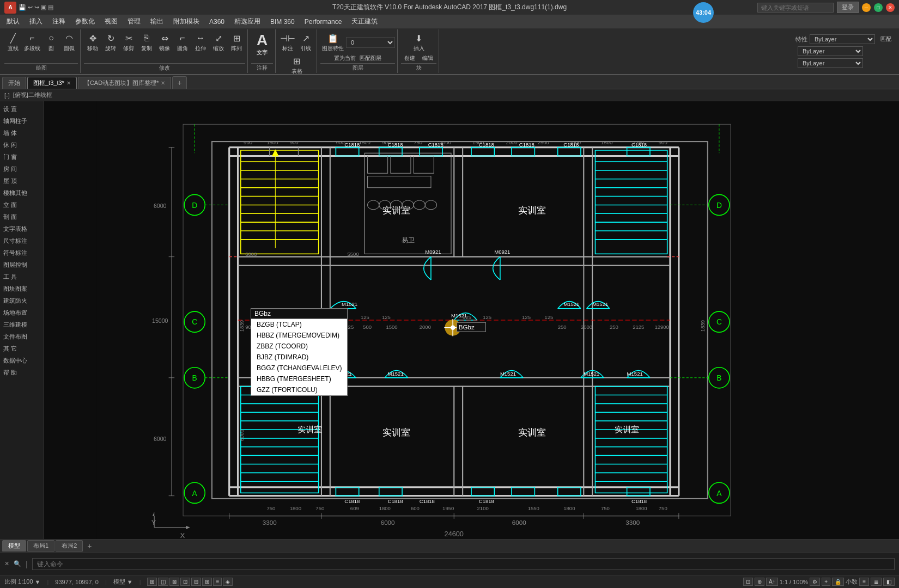 The image size is (899, 588). What do you see at coordinates (22, 193) in the screenshot?
I see `sidebar-item-7: 楼梯其他` at bounding box center [22, 193].